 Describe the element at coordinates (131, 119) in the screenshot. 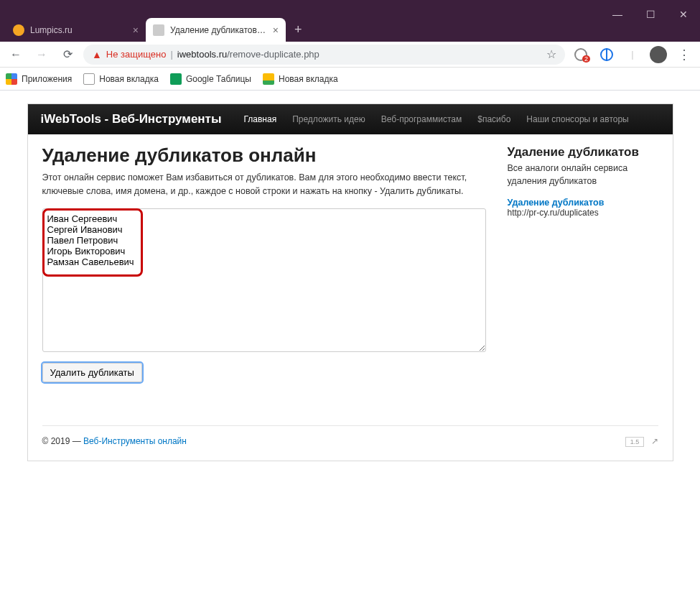

I see `site-brand: iWebTools - Веб-Инструменты` at that location.